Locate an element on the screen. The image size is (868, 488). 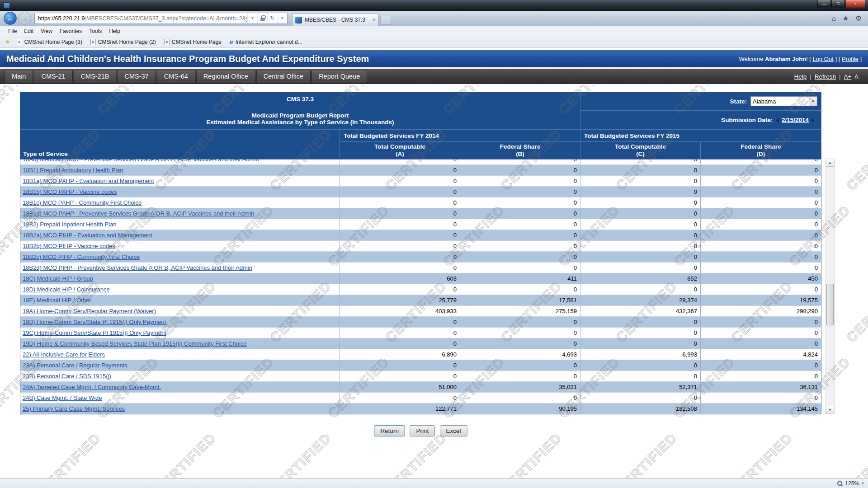
add-favorite-star-icon: ★ is located at coordinates (8, 42).